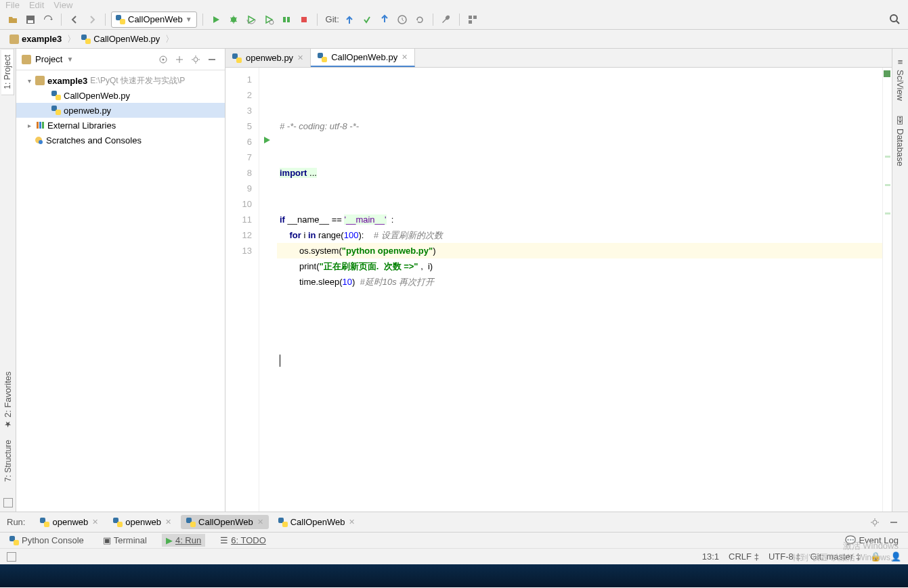  I want to click on window-icon, so click(8, 503).